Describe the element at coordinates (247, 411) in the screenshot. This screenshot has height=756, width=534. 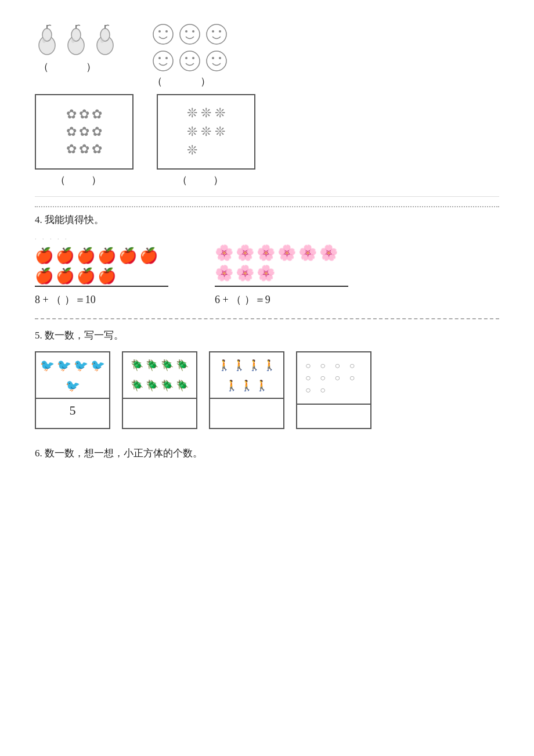
I see `card3-bottom` at that location.